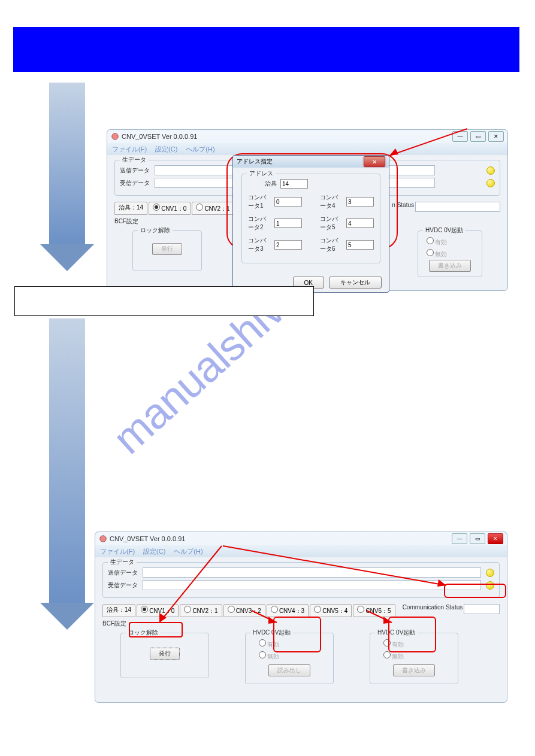 The width and height of the screenshot is (535, 756). I want to click on close-button-2: ✕, so click(495, 539).